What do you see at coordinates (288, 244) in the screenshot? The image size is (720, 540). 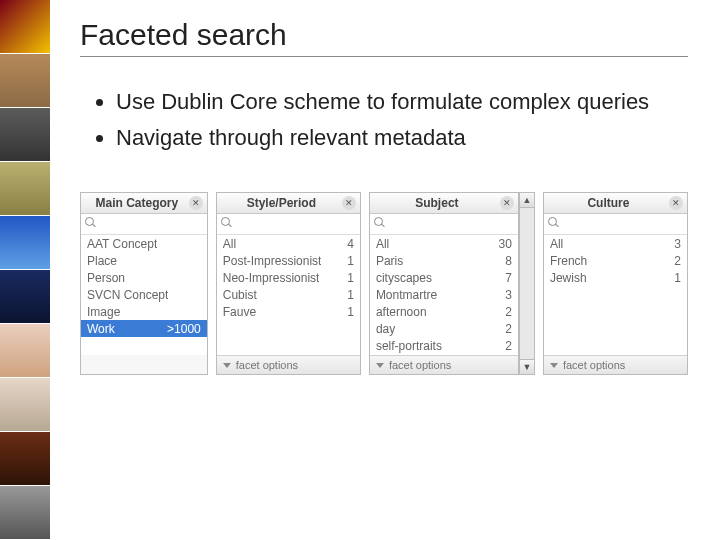 I see `facet-item: All4` at bounding box center [288, 244].